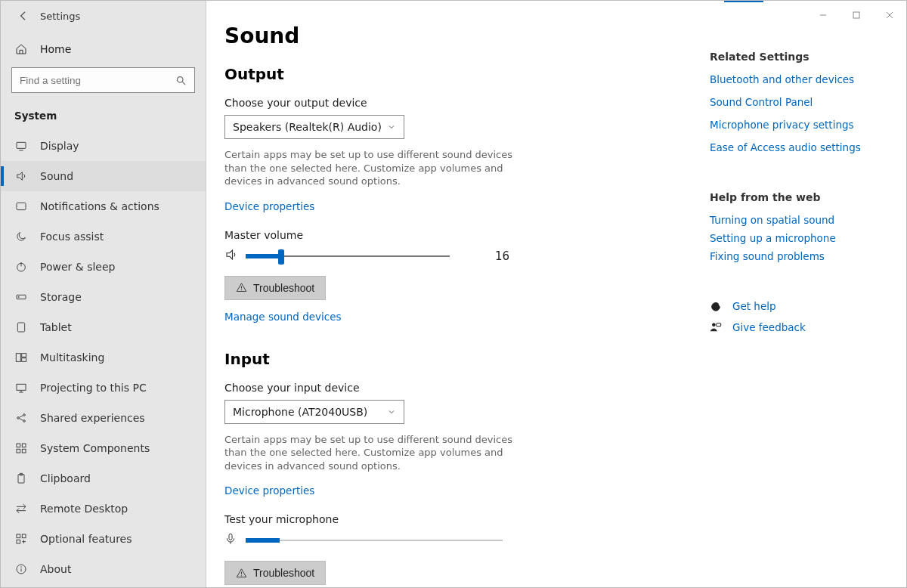 The width and height of the screenshot is (907, 588). Describe the element at coordinates (456, 540) in the screenshot. I see `mic-meter` at that location.